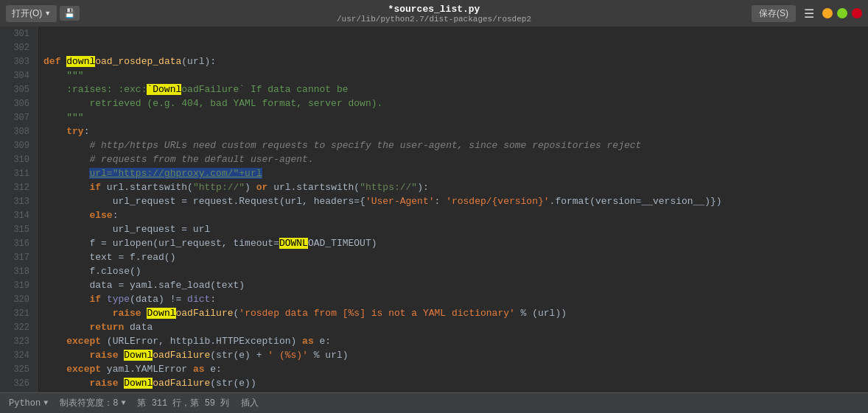 Image resolution: width=868 pixels, height=413 pixels. What do you see at coordinates (434, 230) in the screenshot?
I see `table-row: 315 url_request = url` at bounding box center [434, 230].